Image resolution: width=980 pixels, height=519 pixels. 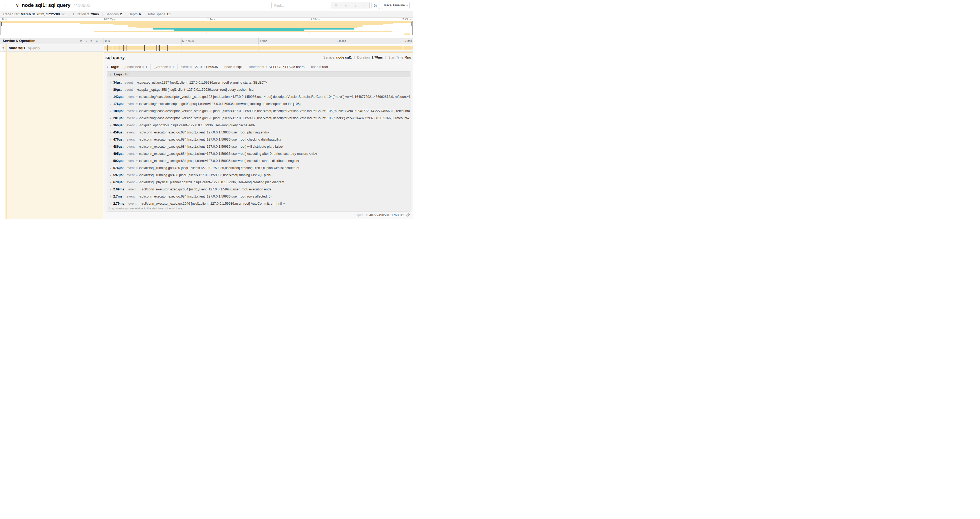 What do you see at coordinates (259, 83) in the screenshot?
I see `log-entry: ›34μs:event=‹sql/exec_util.go:2297 [nsql…` at bounding box center [259, 83].